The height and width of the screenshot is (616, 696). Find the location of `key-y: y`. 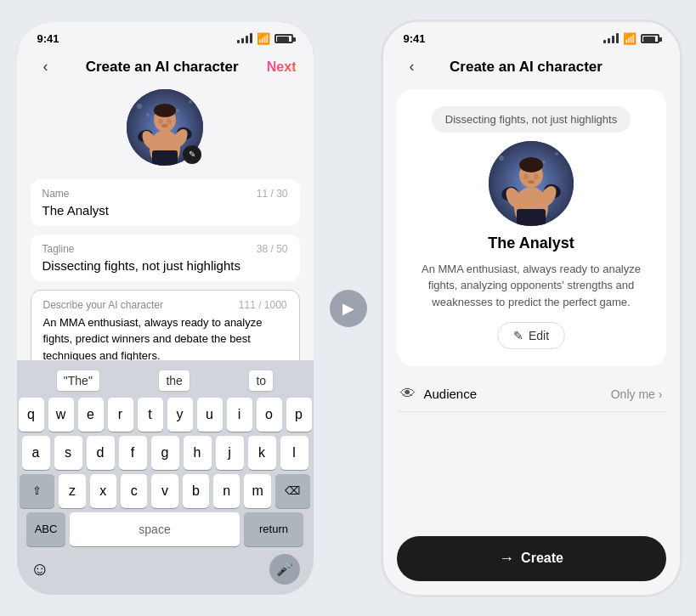

key-y: y is located at coordinates (180, 415).